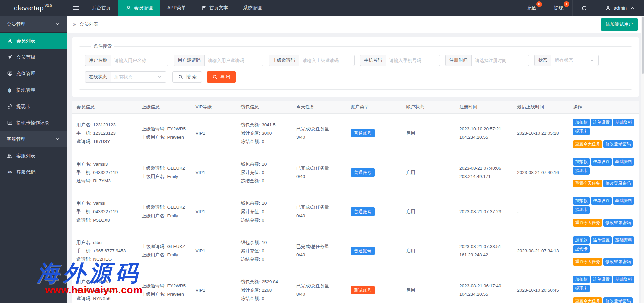 The image size is (644, 303). What do you see at coordinates (34, 172) in the screenshot?
I see `sidebar-item-support-code: </> 客服代码` at bounding box center [34, 172].